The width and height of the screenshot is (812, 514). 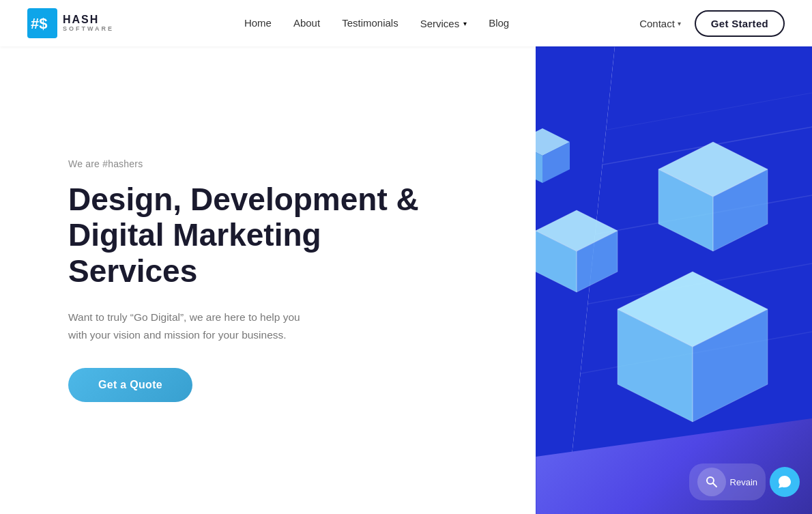 What do you see at coordinates (465, 23) in the screenshot?
I see `chevron-down-icon: ▾` at bounding box center [465, 23].